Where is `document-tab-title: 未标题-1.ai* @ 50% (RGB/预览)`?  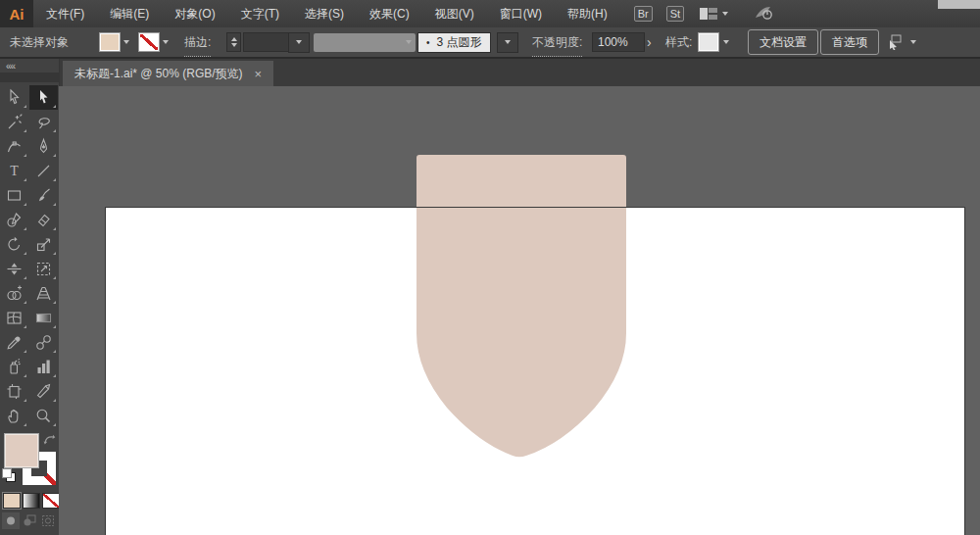
document-tab-title: 未标题-1.ai* @ 50% (RGB/预览) is located at coordinates (159, 74).